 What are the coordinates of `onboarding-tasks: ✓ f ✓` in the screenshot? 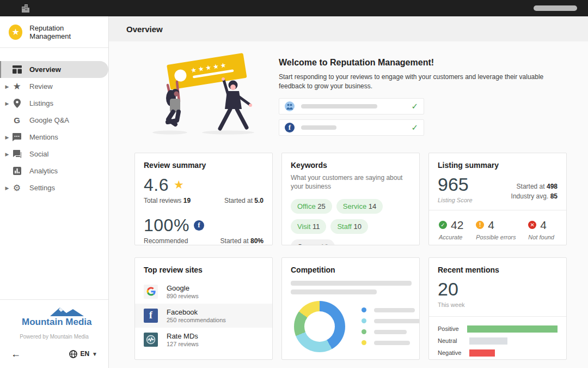 It's located at (352, 117).